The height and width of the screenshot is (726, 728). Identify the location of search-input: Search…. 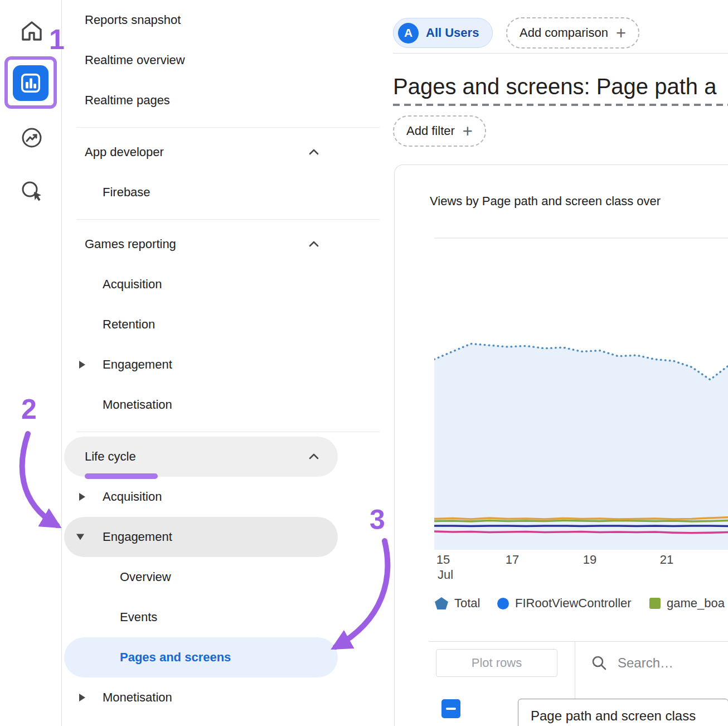
(658, 663).